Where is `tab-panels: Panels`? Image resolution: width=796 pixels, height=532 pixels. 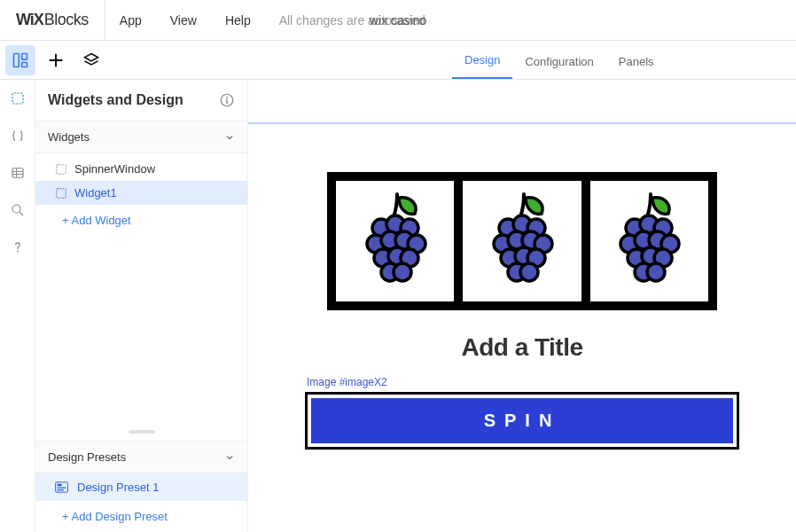 tab-panels: Panels is located at coordinates (636, 62).